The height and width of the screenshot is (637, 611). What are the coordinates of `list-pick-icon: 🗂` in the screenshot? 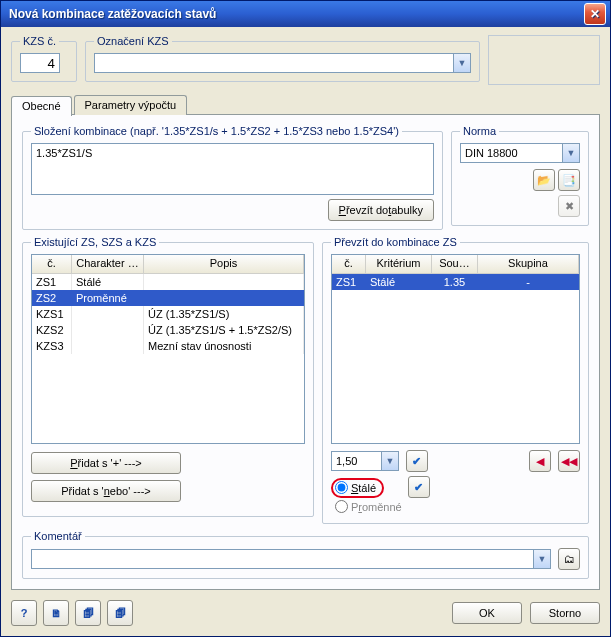 It's located at (570, 559).